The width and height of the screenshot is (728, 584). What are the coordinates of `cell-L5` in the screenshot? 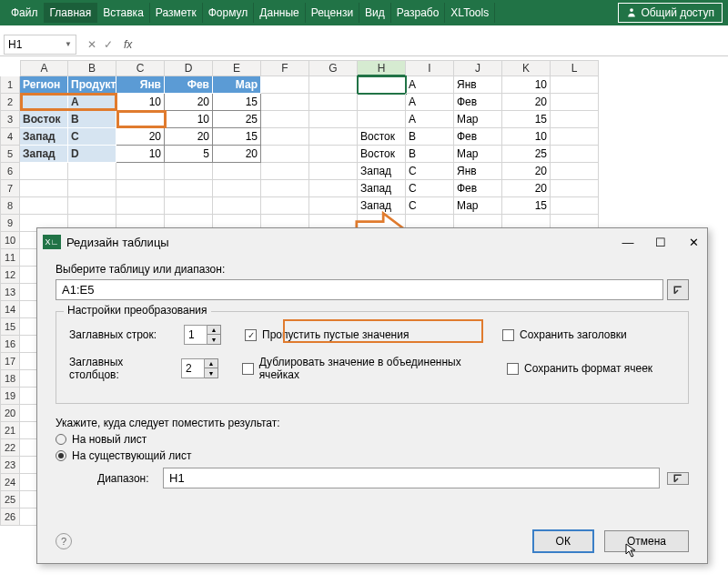 It's located at (575, 155).